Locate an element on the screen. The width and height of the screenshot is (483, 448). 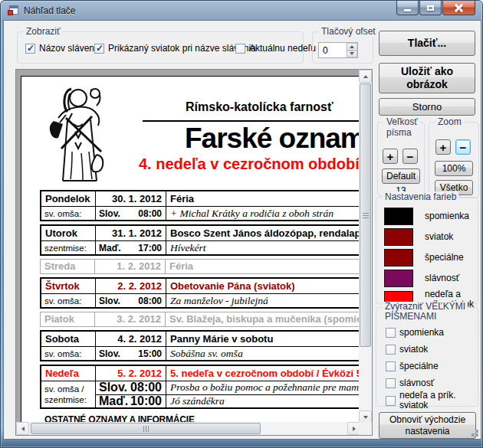
show-options-label: Zobraziť is located at coordinates (43, 31).